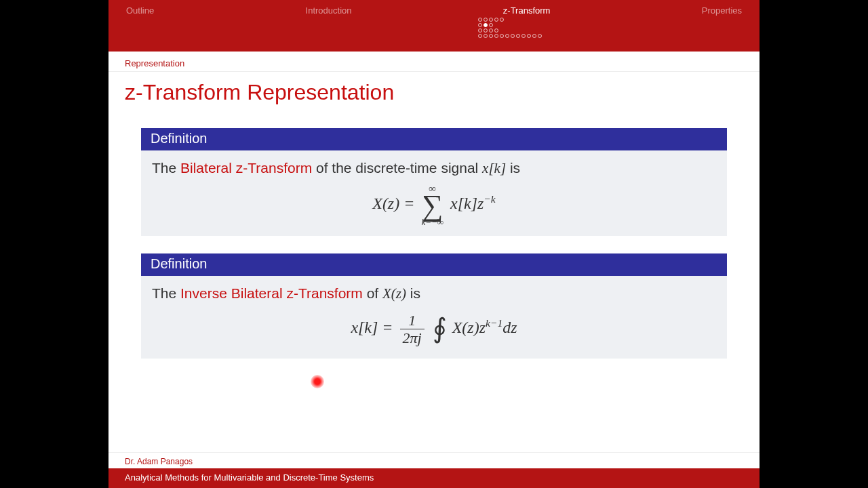 This screenshot has height=488, width=868. I want to click on def1-exp: −k, so click(490, 199).